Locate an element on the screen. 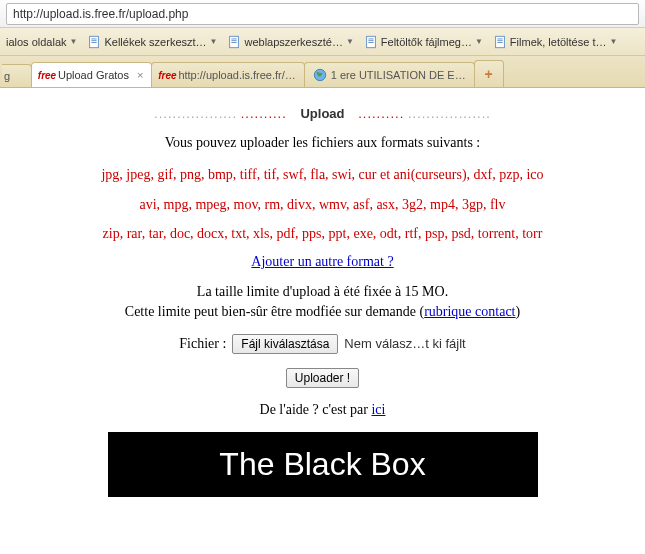  tab-label: 1 ere UTILISATION DE E… is located at coordinates (398, 75).